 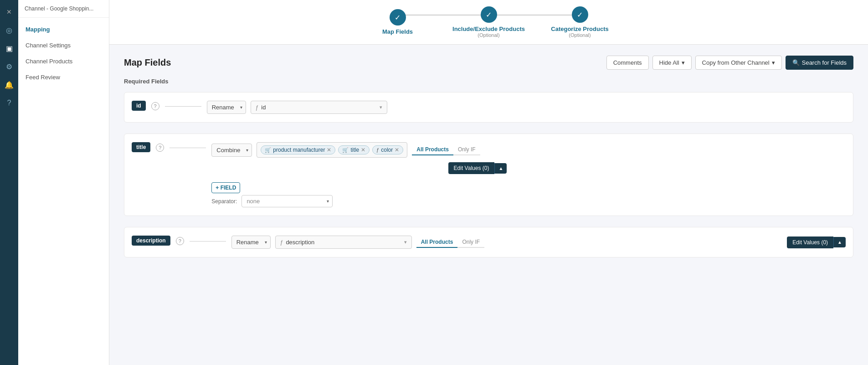 What do you see at coordinates (450, 242) in the screenshot?
I see `description-toggle-tabs: All Products Only IF` at bounding box center [450, 242].